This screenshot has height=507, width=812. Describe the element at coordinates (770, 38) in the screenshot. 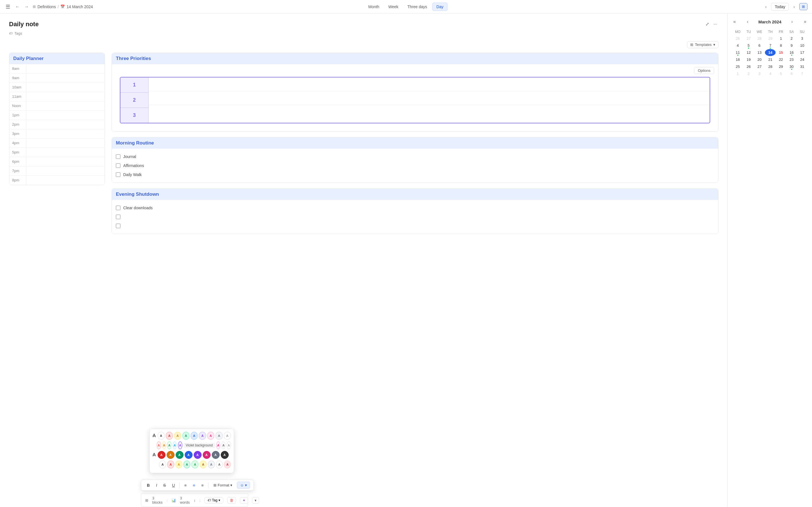

I see `cal-day-cell: 29` at that location.